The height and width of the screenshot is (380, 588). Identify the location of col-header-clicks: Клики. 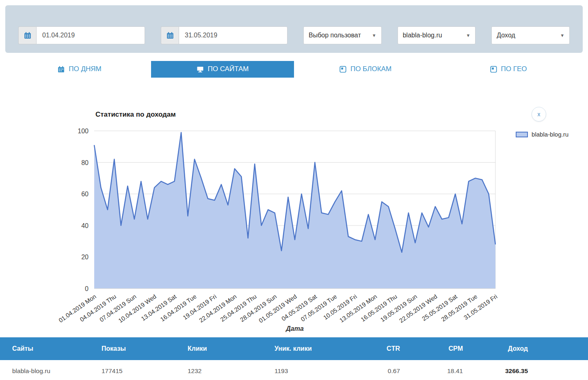
(219, 349).